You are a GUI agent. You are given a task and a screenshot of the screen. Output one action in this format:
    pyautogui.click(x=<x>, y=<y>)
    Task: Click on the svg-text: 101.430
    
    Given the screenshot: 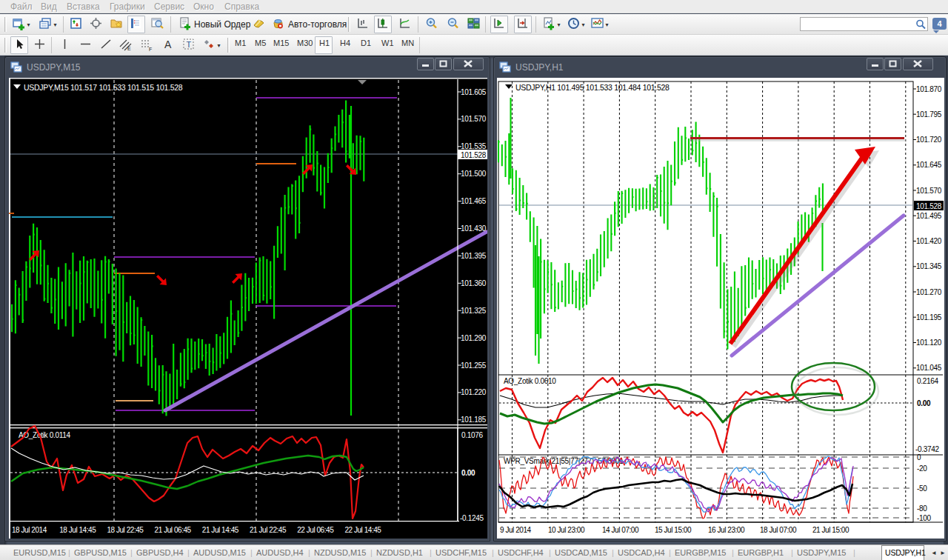 What is the action you would take?
    pyautogui.click(x=474, y=228)
    